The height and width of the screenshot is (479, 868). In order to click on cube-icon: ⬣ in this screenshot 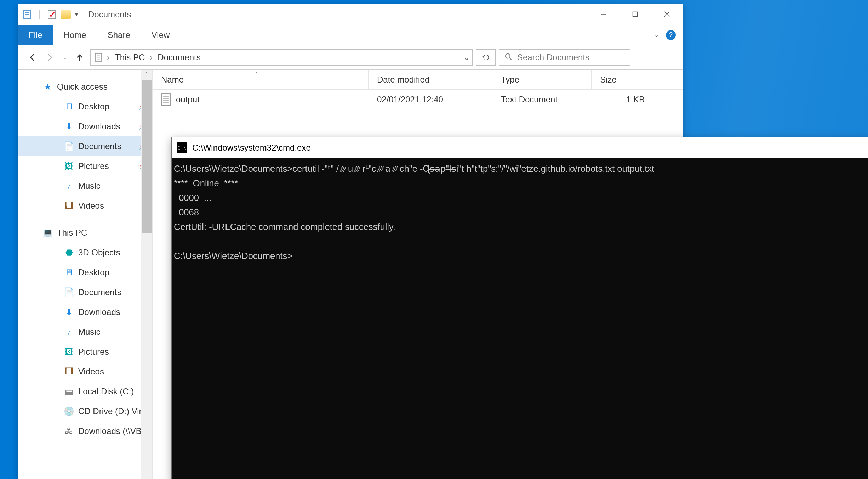, I will do `click(69, 253)`.